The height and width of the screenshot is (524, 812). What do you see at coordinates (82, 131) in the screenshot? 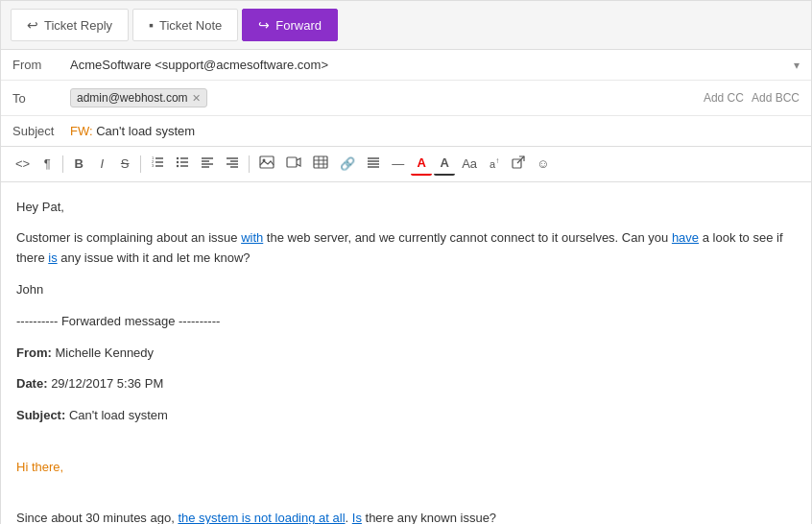
I see `subject-fw: FW:` at bounding box center [82, 131].